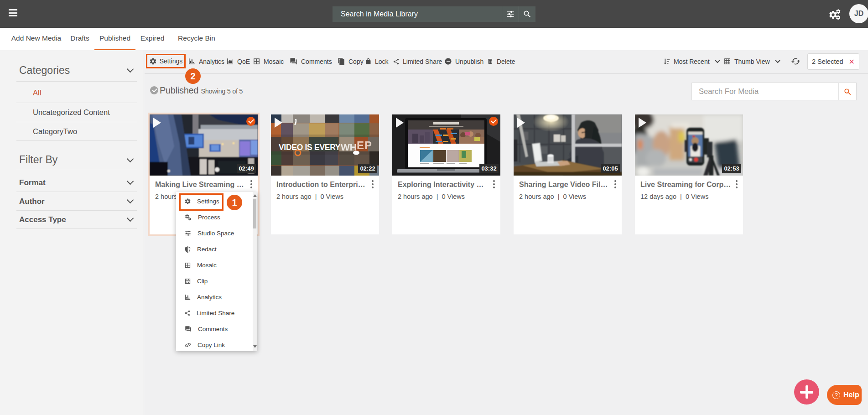 The image size is (868, 415). I want to click on svg-text: WH, so click(348, 147).